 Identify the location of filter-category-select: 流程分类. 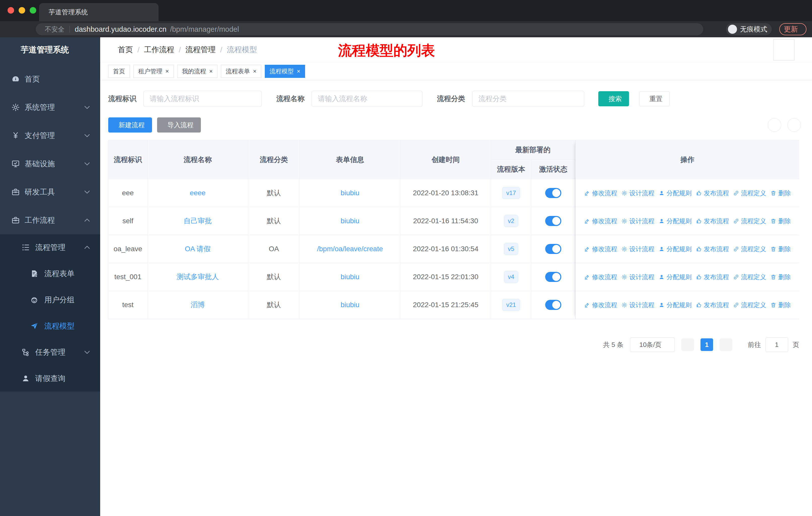
(528, 99).